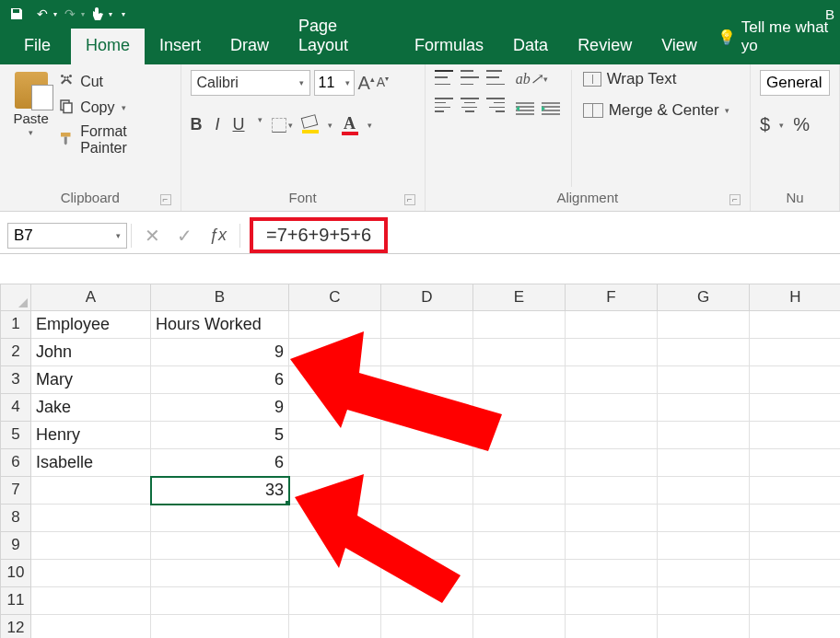 The height and width of the screenshot is (638, 840). What do you see at coordinates (16, 297) in the screenshot?
I see `select-all-triangle` at bounding box center [16, 297].